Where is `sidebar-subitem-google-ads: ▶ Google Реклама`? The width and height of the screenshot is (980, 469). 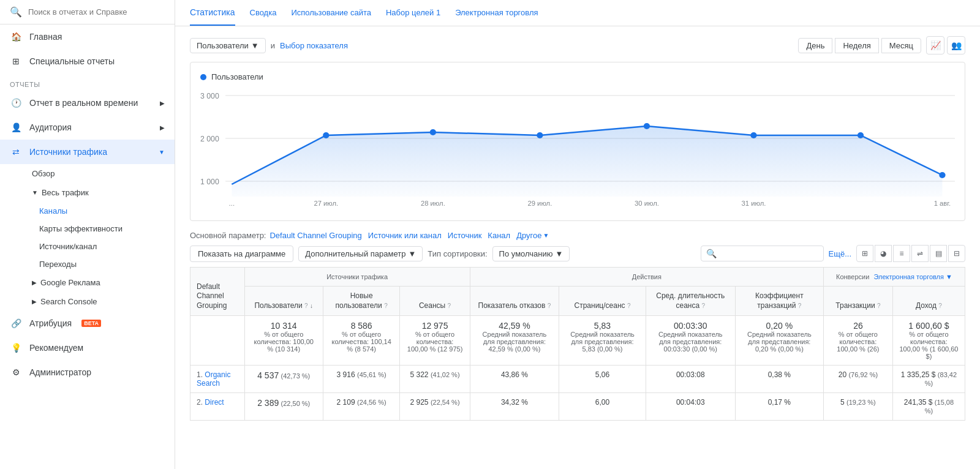
sidebar-subitem-google-ads: ▶ Google Реклама is located at coordinates (87, 283).